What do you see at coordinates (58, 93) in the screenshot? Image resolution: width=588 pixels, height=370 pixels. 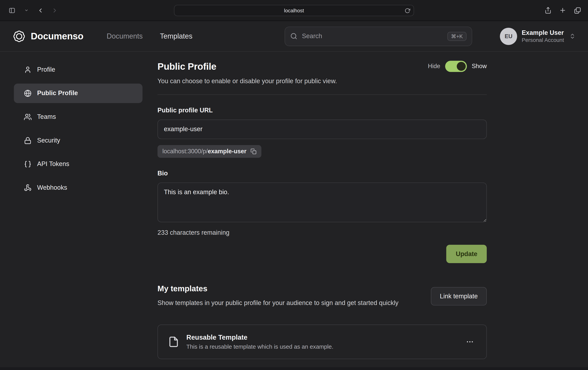 I see `sidebar-item-label: Public Profile` at bounding box center [58, 93].